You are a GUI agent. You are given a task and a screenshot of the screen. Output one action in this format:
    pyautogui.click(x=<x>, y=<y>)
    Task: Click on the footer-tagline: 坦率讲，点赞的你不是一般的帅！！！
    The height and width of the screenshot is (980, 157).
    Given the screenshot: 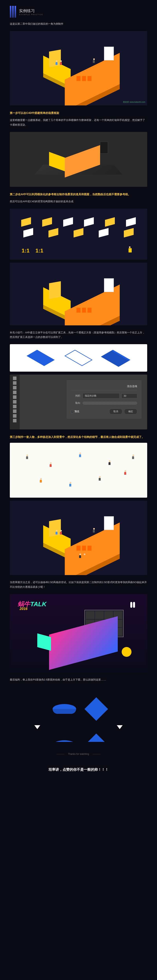 What is the action you would take?
    pyautogui.click(x=78, y=769)
    